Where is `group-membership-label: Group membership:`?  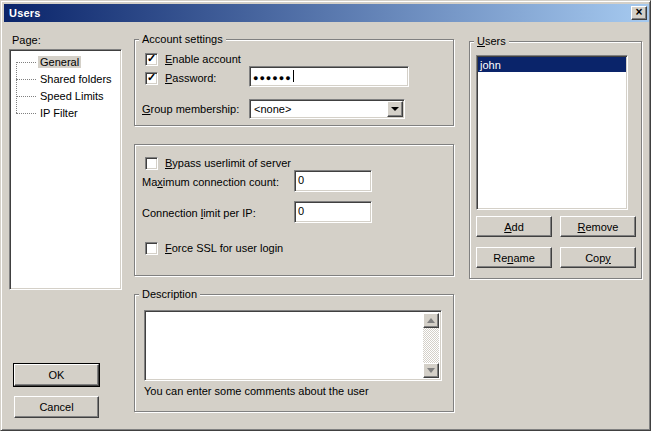
group-membership-label: Group membership: is located at coordinates (190, 109).